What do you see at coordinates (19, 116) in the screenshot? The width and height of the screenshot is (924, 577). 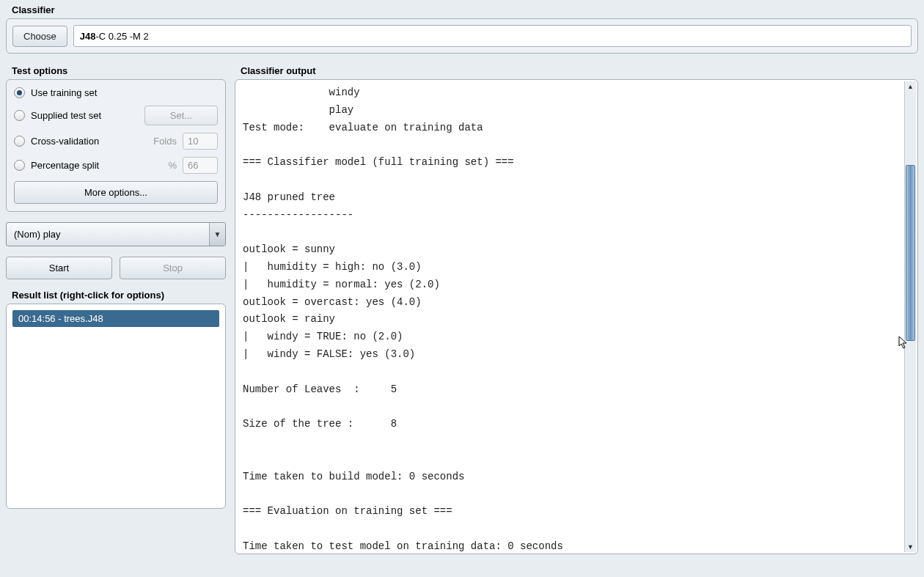 I see `radio-supplied-test` at bounding box center [19, 116].